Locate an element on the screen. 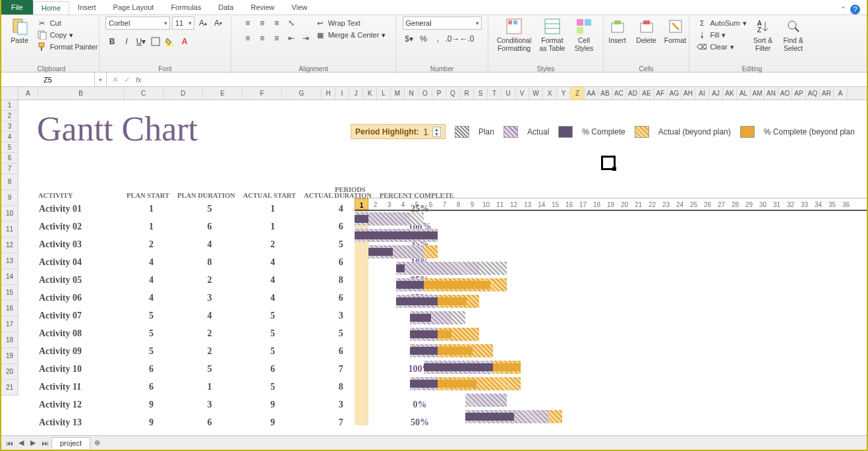 The image size is (868, 451). ribbon-minimize-icon: ⌃ is located at coordinates (844, 9).